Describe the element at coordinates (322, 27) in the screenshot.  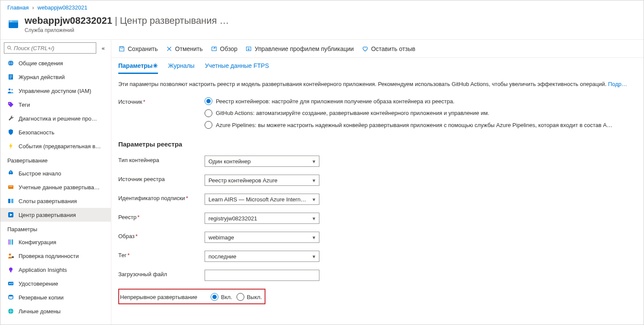
I see `page-header: webappjw08232021 | Центр развертывания ……` at that location.